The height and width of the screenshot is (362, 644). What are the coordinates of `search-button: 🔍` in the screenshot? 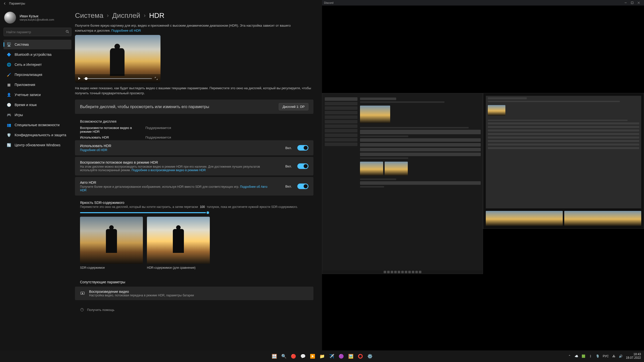 It's located at (284, 356).